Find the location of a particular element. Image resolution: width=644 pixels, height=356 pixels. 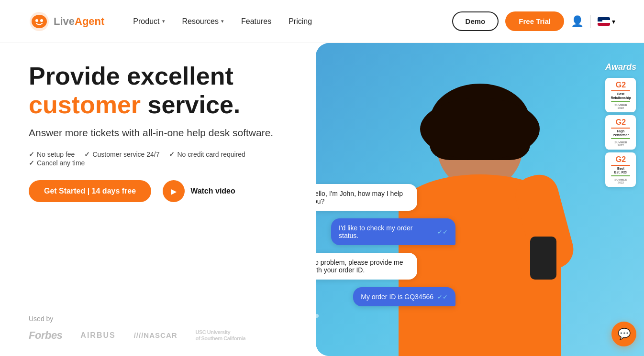

watch-video-button: ▶ Watch video is located at coordinates (199, 191).